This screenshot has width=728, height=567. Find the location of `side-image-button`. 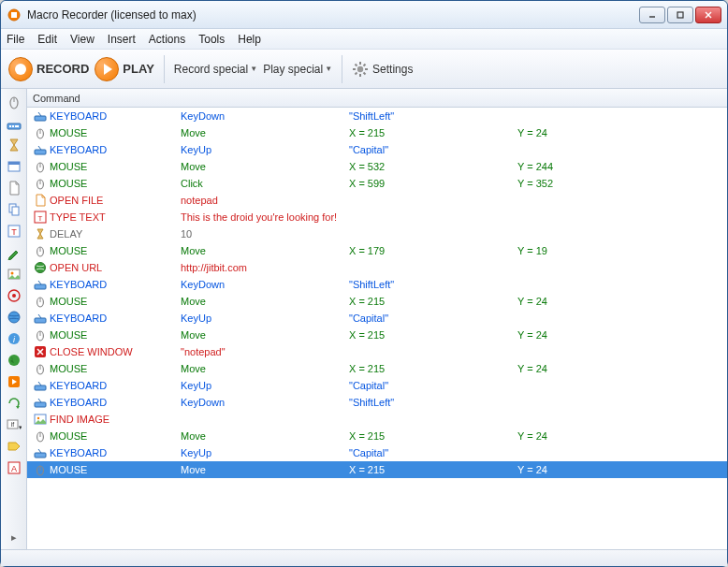

side-image-button is located at coordinates (14, 274).